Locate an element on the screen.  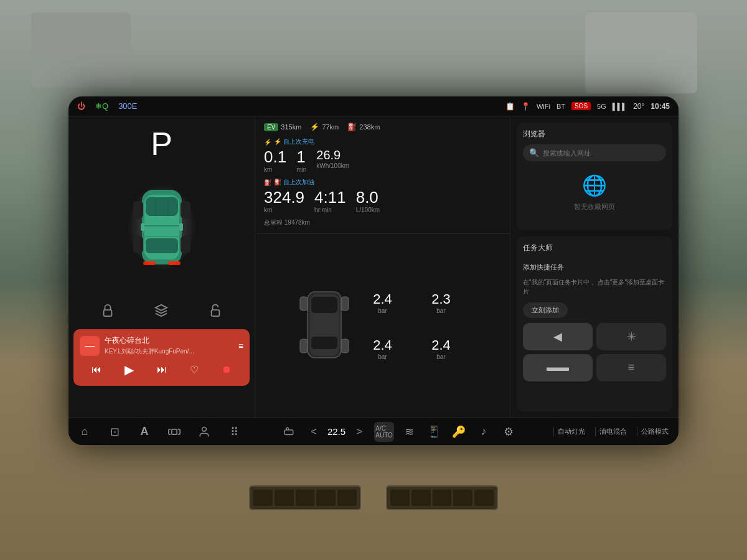
air-vents is located at coordinates (374, 498).